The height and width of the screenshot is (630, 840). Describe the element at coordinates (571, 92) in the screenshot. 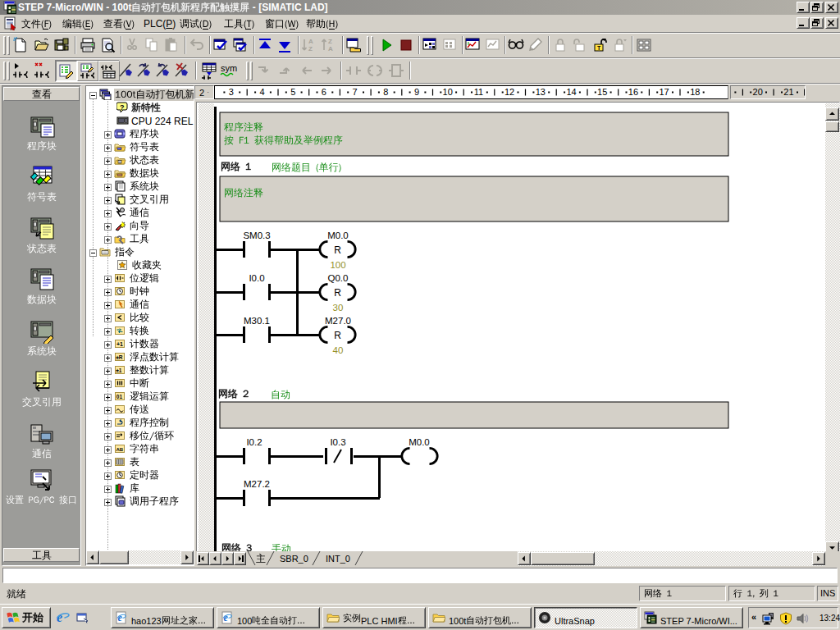

I see `svg-text: 14` at that location.